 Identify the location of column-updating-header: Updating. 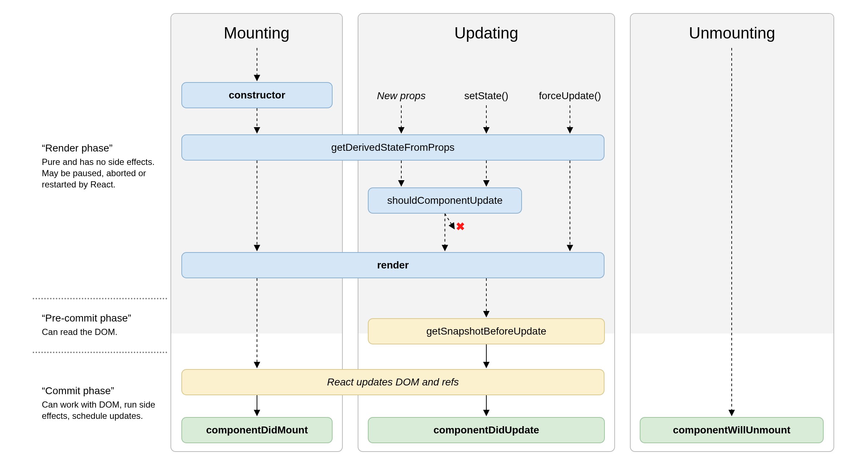
(486, 33).